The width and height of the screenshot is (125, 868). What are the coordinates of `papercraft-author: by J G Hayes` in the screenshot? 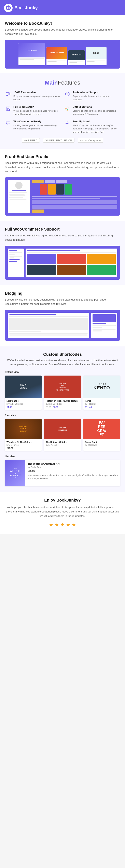 It's located at (102, 445).